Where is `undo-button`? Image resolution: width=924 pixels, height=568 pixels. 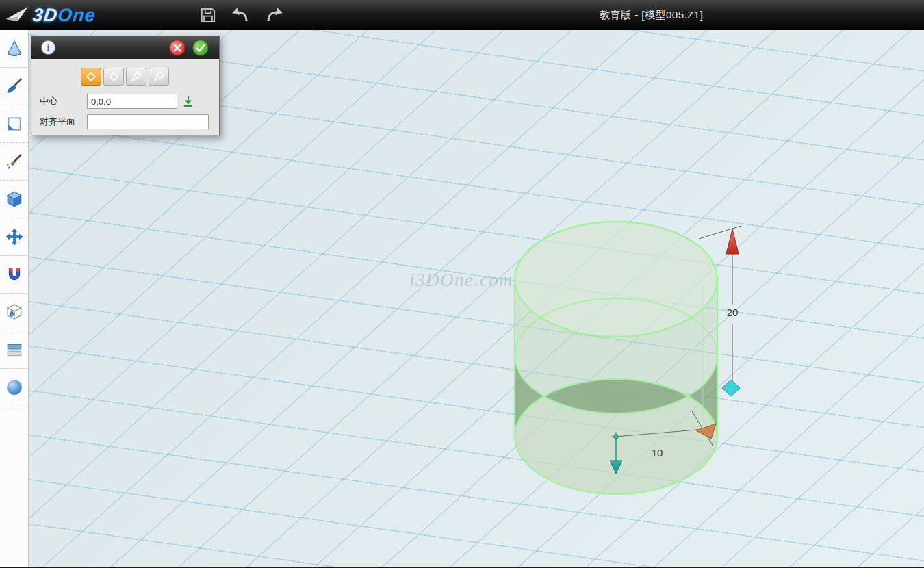
undo-button is located at coordinates (241, 15).